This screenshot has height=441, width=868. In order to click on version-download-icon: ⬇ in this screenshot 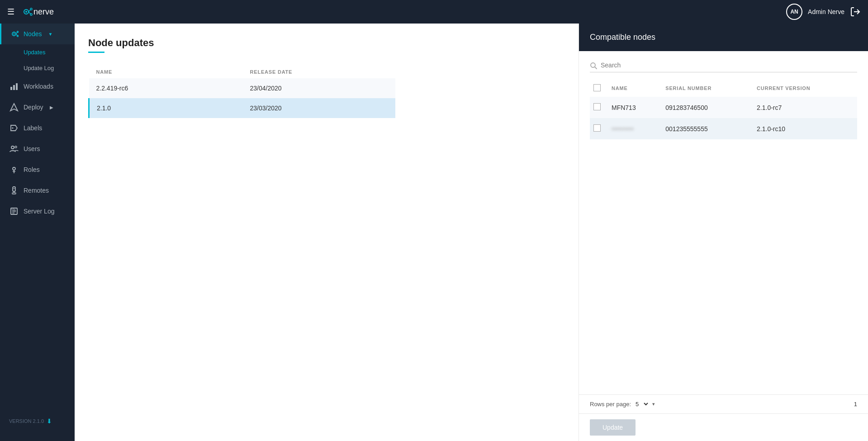, I will do `click(49, 421)`.